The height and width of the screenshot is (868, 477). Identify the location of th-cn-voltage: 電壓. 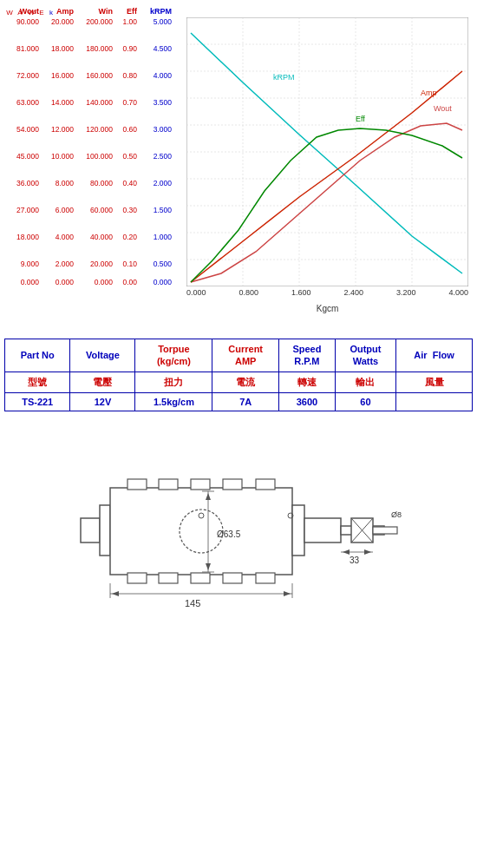
(102, 382).